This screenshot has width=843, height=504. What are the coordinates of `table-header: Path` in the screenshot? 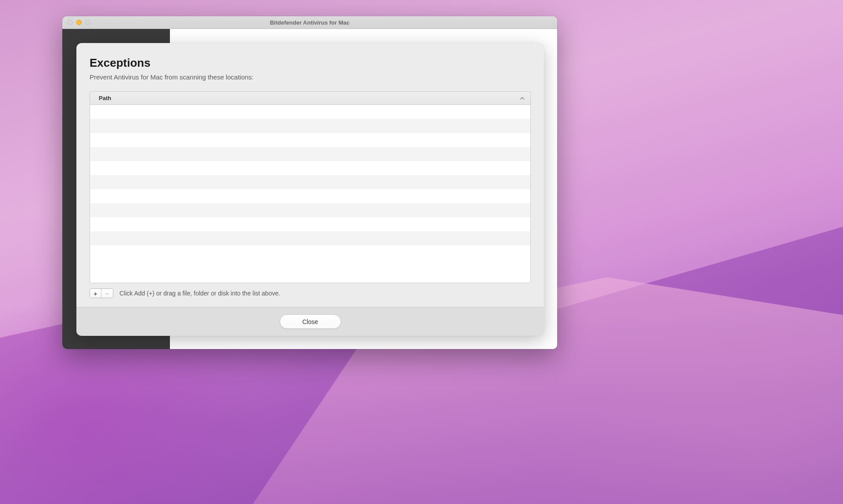 It's located at (310, 98).